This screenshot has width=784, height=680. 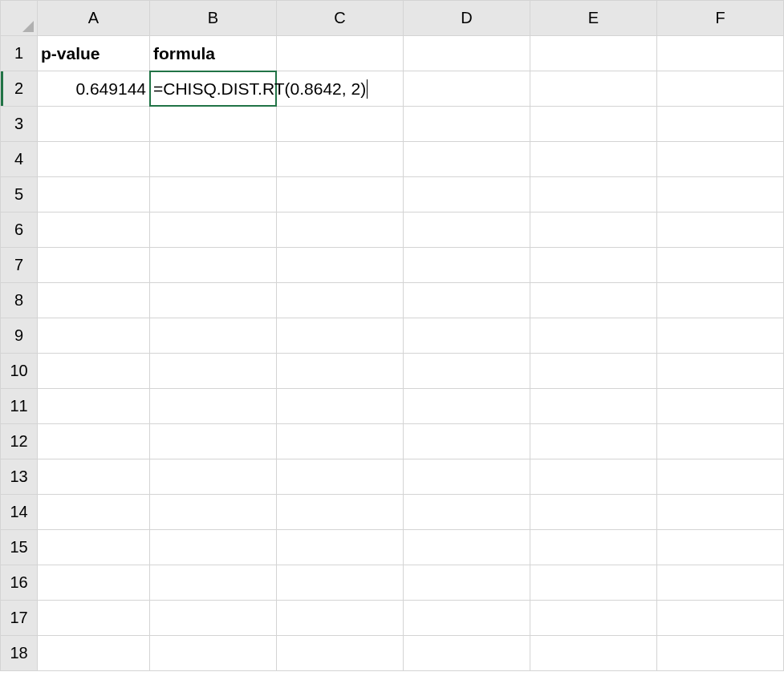 What do you see at coordinates (594, 54) in the screenshot?
I see `cell-E1` at bounding box center [594, 54].